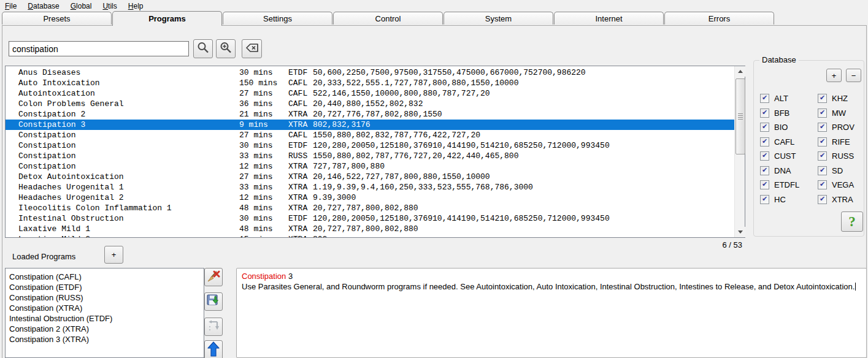 The width and height of the screenshot is (868, 358). I want to click on search-deeper-button, so click(226, 49).